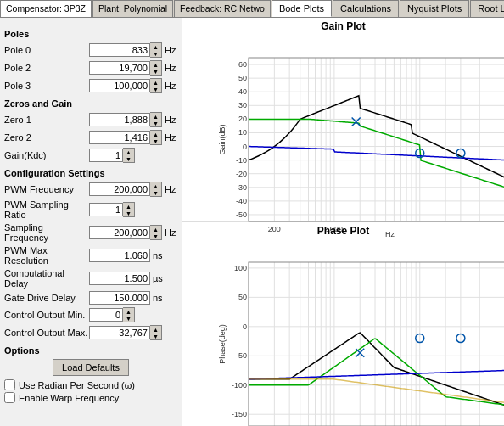 This screenshot has height=426, width=504. I want to click on pole0-spinner: ▲ ▼, so click(156, 50).